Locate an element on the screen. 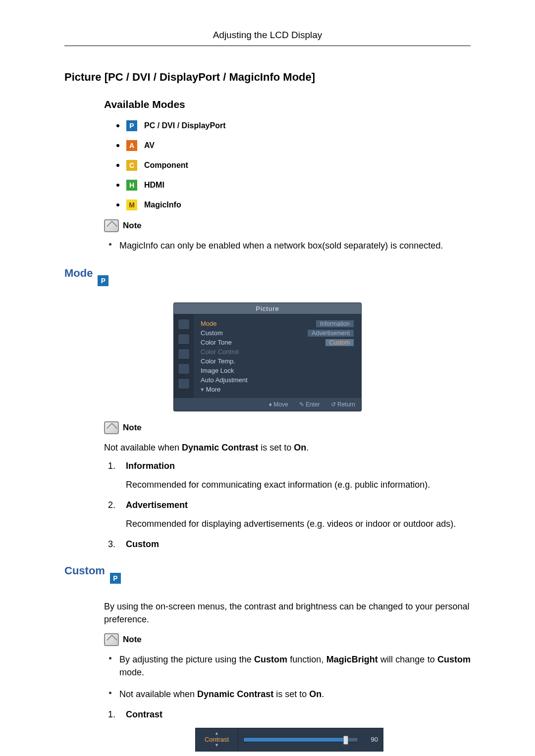  custom-sublist: 1. Contrast ▲ Contrast ▼ 90 is located at coordinates (287, 731).